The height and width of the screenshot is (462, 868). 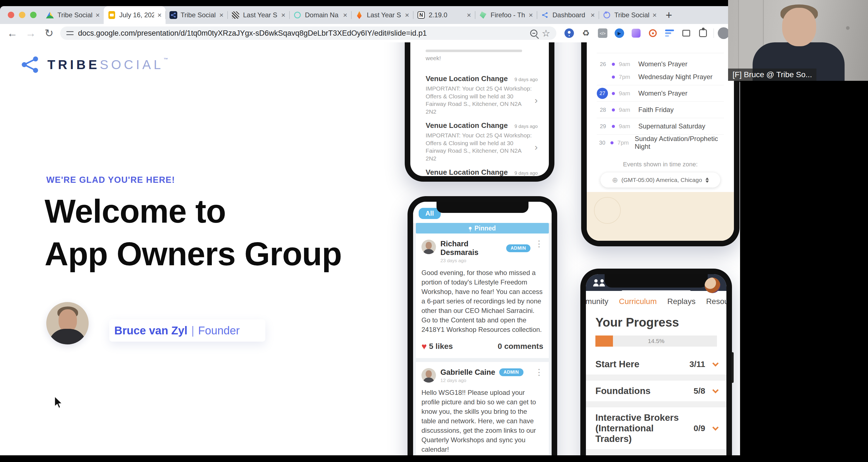 What do you see at coordinates (534, 33) in the screenshot?
I see `zoom-out-icon` at bounding box center [534, 33].